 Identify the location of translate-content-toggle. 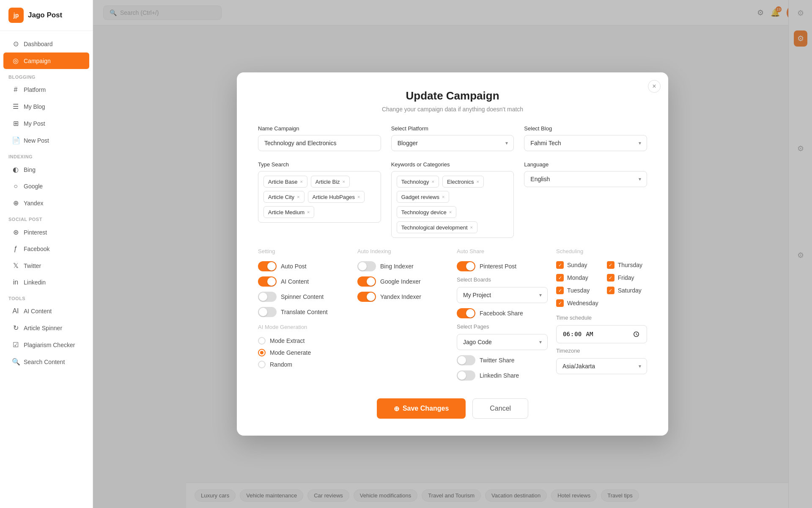
(267, 312).